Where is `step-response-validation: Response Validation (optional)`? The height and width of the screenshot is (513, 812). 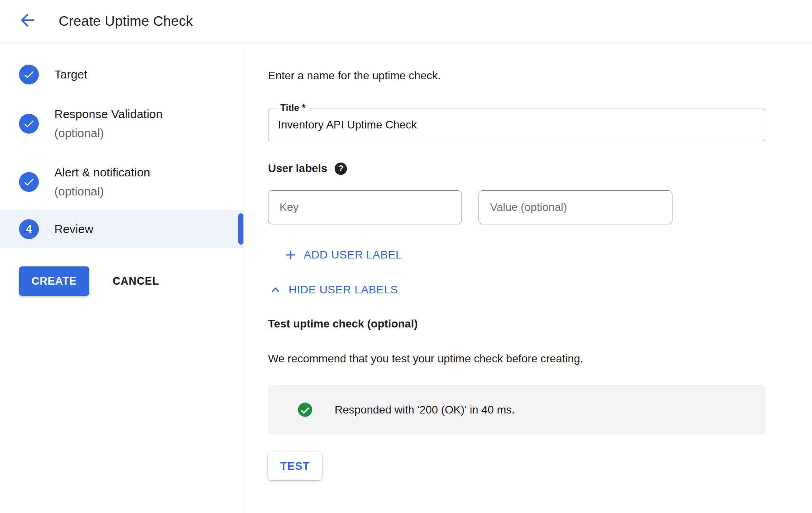 step-response-validation: Response Validation (optional) is located at coordinates (122, 124).